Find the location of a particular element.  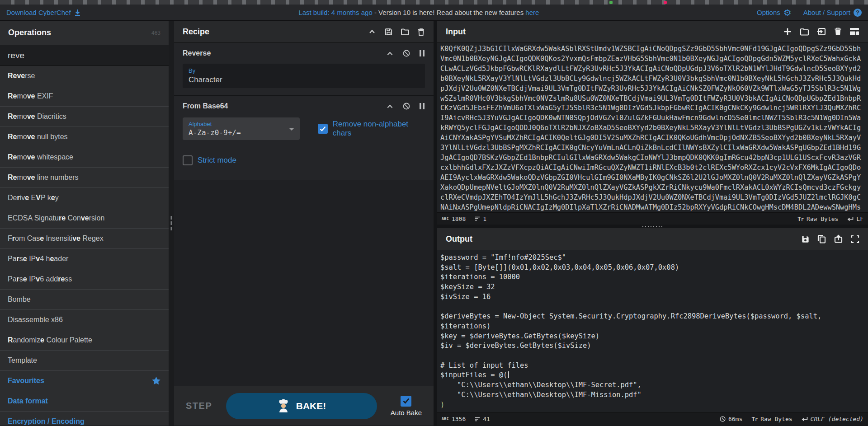

recipe-op-reverse: Reverse By Character is located at coordinates (304, 70).